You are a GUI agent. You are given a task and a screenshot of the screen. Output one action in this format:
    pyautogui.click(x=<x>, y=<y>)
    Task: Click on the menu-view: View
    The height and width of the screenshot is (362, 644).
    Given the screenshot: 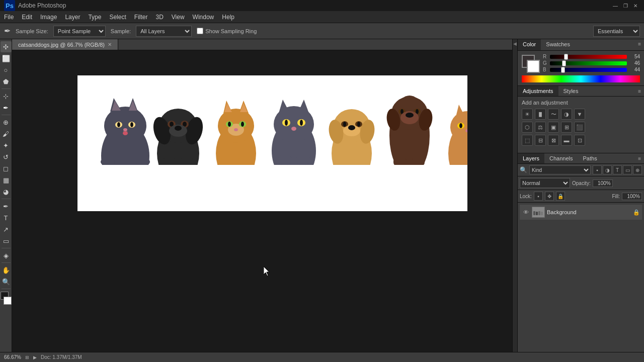 What is the action you would take?
    pyautogui.click(x=178, y=17)
    